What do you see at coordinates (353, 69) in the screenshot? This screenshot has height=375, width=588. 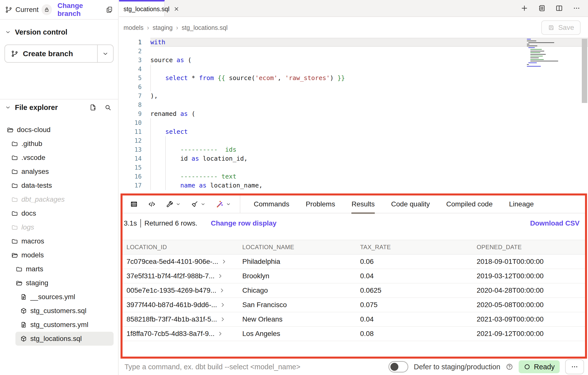 I see `code-line-4: 4` at bounding box center [353, 69].